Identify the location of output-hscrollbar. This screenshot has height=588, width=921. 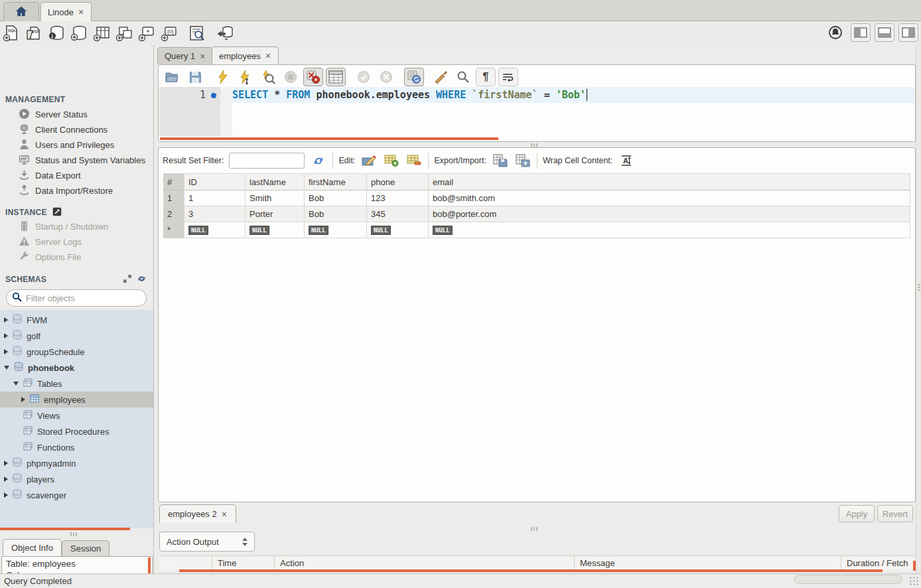
(531, 571).